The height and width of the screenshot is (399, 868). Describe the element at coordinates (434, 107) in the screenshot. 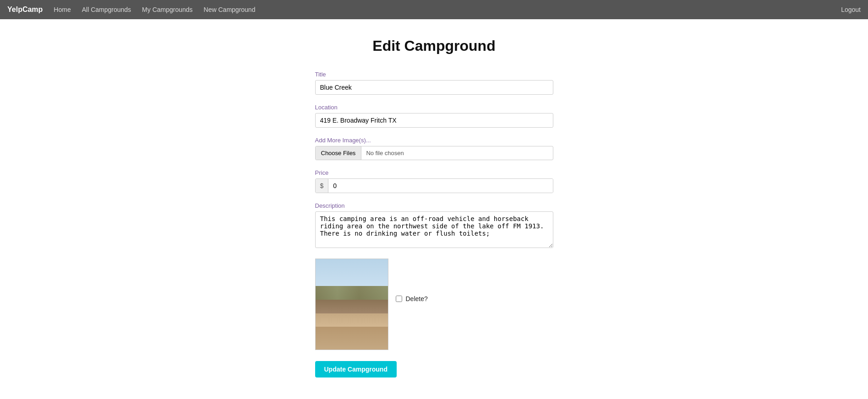

I see `location-label: Location` at that location.